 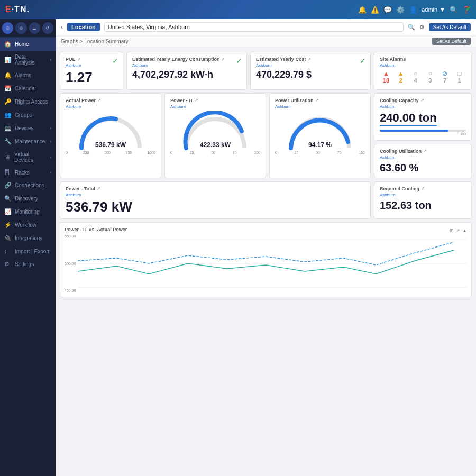 I want to click on search-icon: 🔍, so click(x=411, y=28).